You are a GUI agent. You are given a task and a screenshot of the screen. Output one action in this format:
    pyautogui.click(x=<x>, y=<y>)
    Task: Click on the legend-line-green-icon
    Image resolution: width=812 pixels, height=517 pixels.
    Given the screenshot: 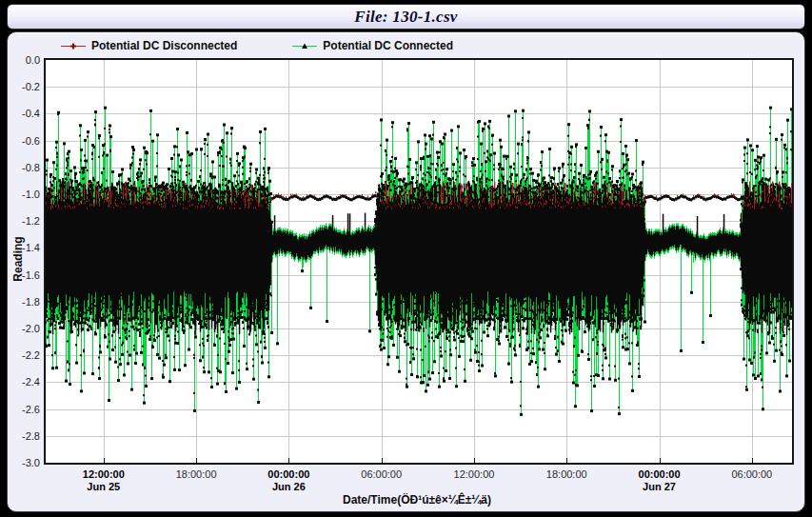 What is the action you would take?
    pyautogui.click(x=305, y=46)
    